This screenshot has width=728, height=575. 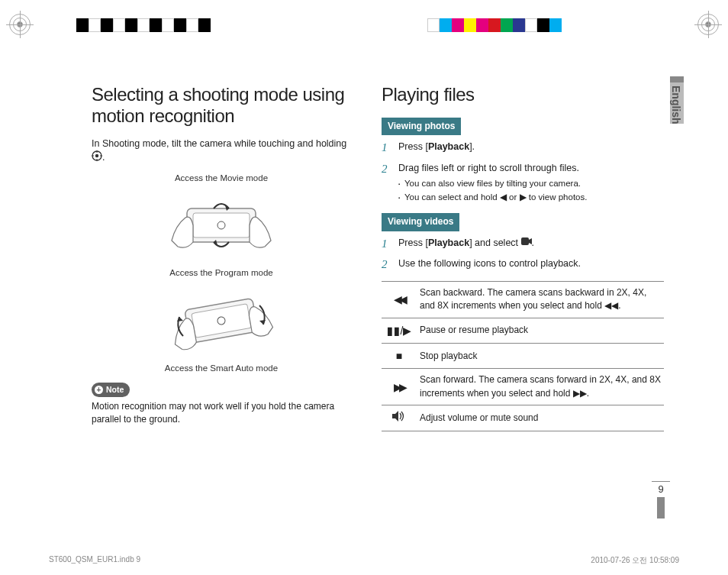 I want to click on caption-program: Access the Program mode, so click(x=221, y=273).